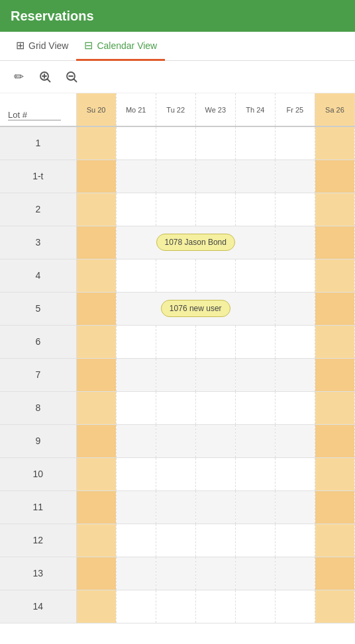 This screenshot has width=355, height=644. I want to click on lot-cell: 5, so click(38, 308).